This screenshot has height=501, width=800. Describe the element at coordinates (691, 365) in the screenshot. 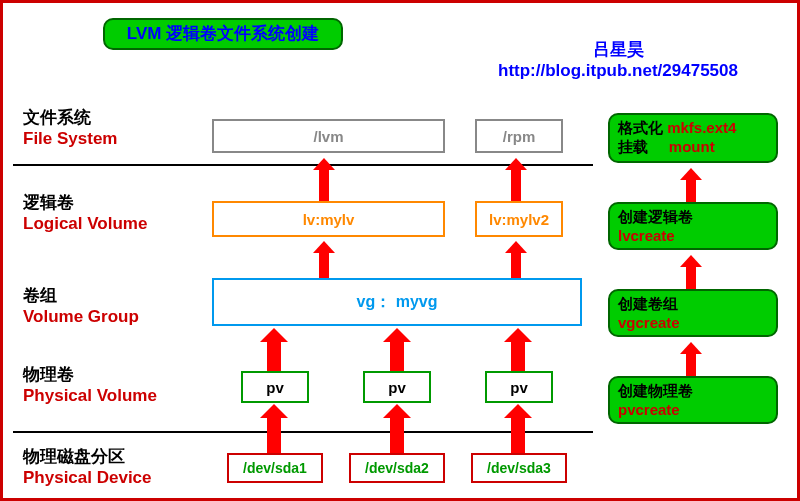

I see `side-arrow-pv-to-vg` at that location.